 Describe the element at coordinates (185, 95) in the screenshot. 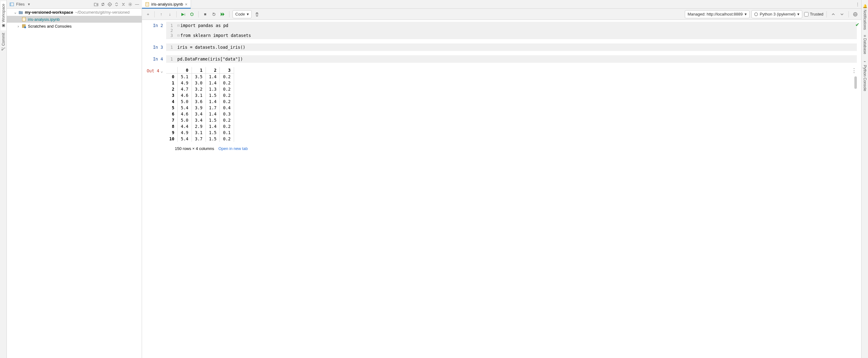

I see `cell-value: 4.6` at that location.